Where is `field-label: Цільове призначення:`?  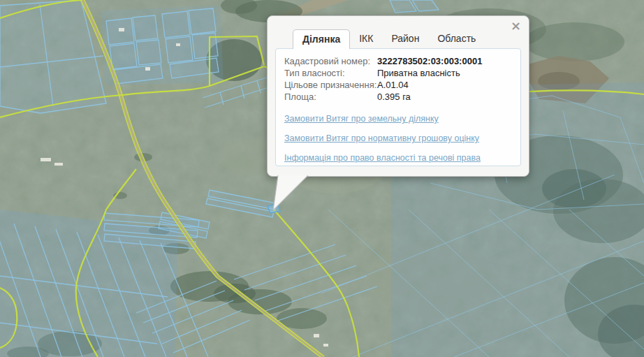
field-label: Цільове призначення: is located at coordinates (331, 85).